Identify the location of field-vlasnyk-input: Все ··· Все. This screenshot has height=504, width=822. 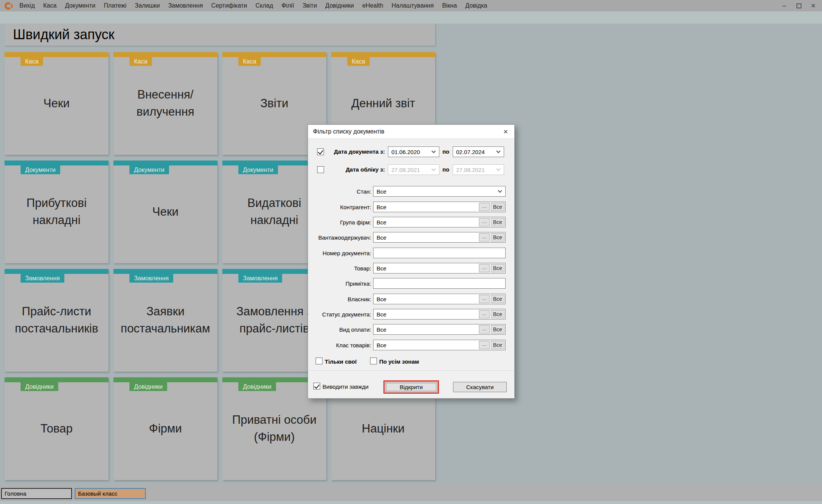
(439, 299).